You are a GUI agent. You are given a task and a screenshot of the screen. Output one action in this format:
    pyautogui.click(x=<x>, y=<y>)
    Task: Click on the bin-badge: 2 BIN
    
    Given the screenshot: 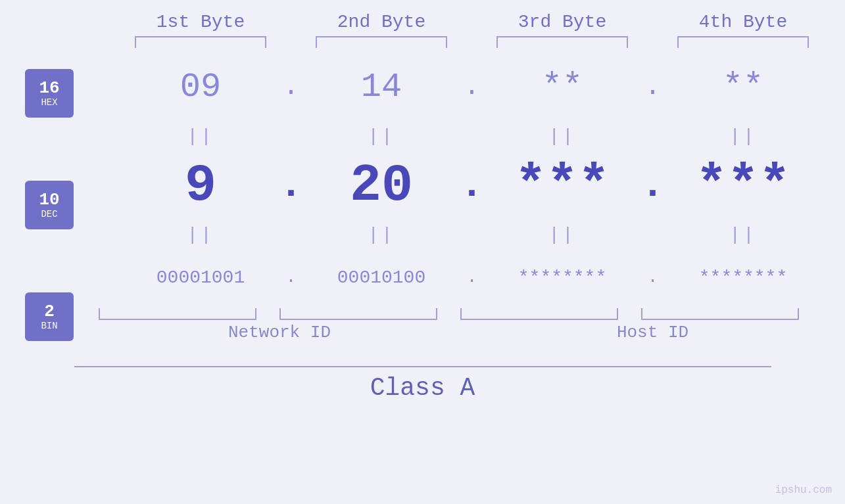 What is the action you would take?
    pyautogui.click(x=49, y=317)
    